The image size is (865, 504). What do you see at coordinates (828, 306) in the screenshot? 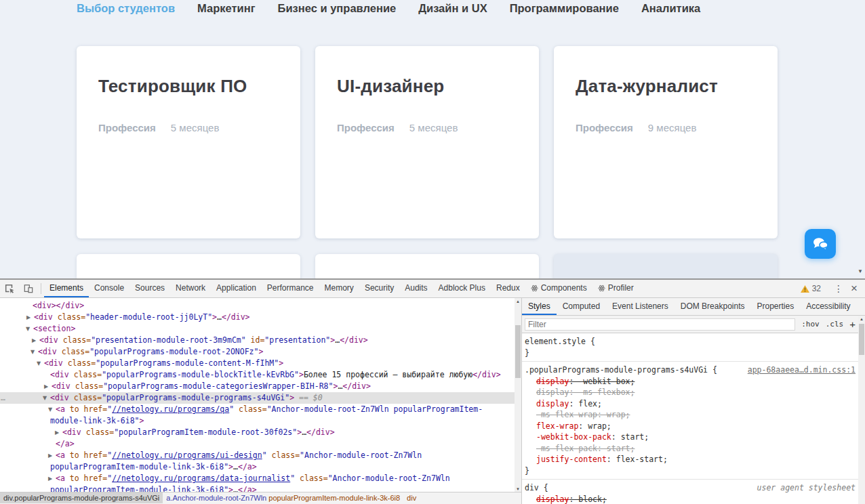
I see `sidebar-tab-accessibility: Accessibility` at bounding box center [828, 306].